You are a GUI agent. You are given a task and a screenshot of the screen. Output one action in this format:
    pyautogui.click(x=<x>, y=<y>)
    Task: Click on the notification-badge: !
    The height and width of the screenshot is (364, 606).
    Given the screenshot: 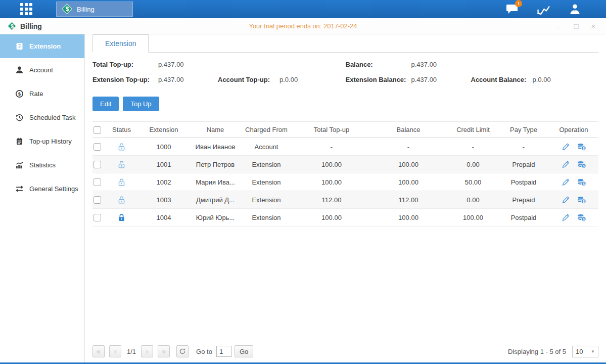 What is the action you would take?
    pyautogui.click(x=519, y=4)
    